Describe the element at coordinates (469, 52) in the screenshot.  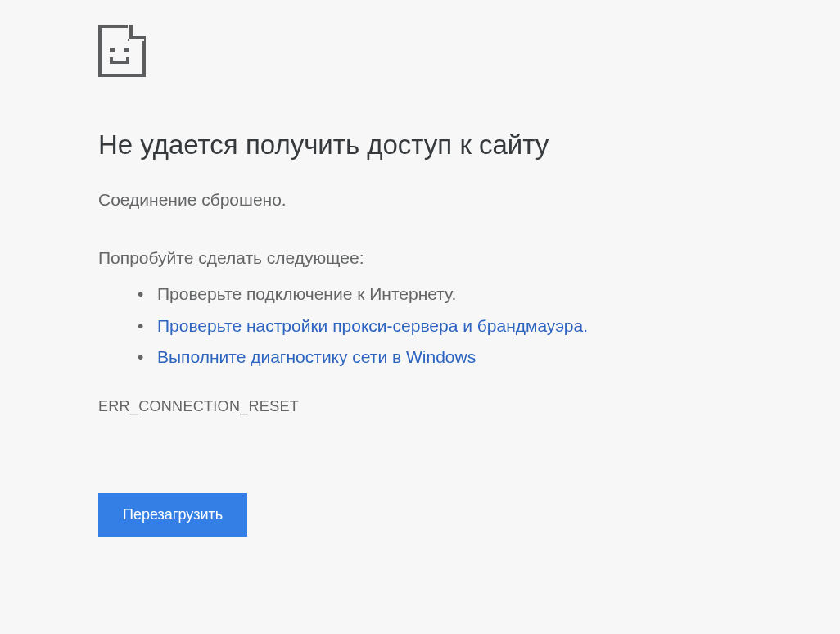
I see `sad-page-icon` at that location.